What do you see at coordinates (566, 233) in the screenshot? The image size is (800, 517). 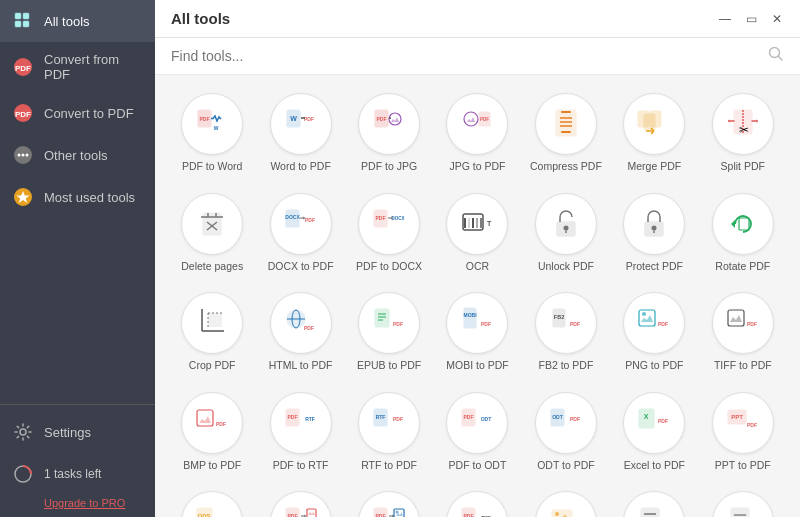 I see `tool-item-unlock-pdf: Unlock PDF` at bounding box center [566, 233].